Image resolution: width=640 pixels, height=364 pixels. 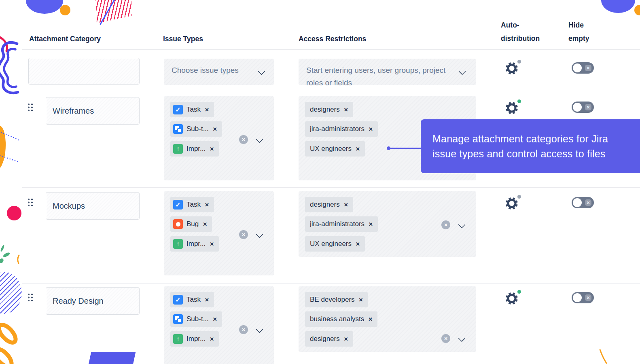 What do you see at coordinates (335, 149) in the screenshot?
I see `access-chip: UX engineers` at bounding box center [335, 149].